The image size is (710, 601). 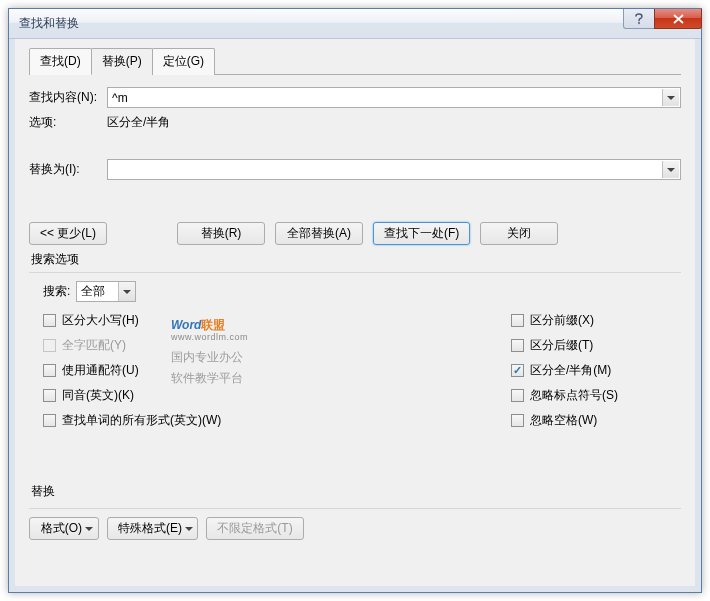 What do you see at coordinates (422, 234) in the screenshot?
I see `find-next-button: 查找下一处(F)` at bounding box center [422, 234].